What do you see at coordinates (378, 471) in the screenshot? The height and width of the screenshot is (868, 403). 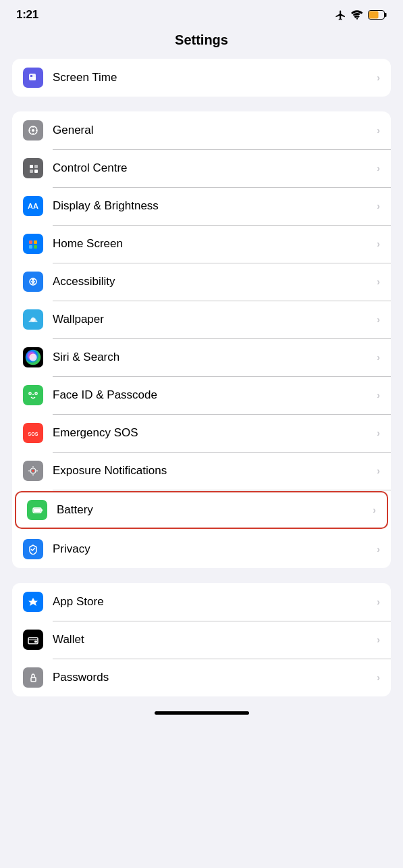 I see `exposure-chevron: ›` at bounding box center [378, 471].